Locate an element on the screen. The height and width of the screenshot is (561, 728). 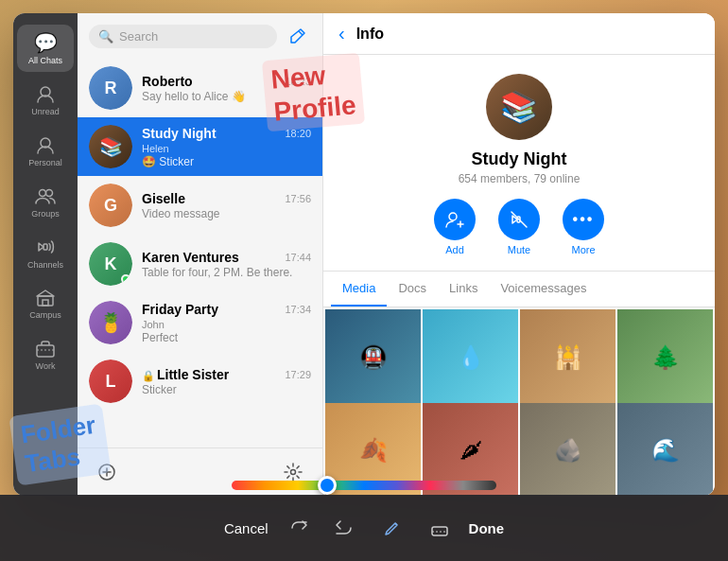
unread-icon is located at coordinates (45, 94).